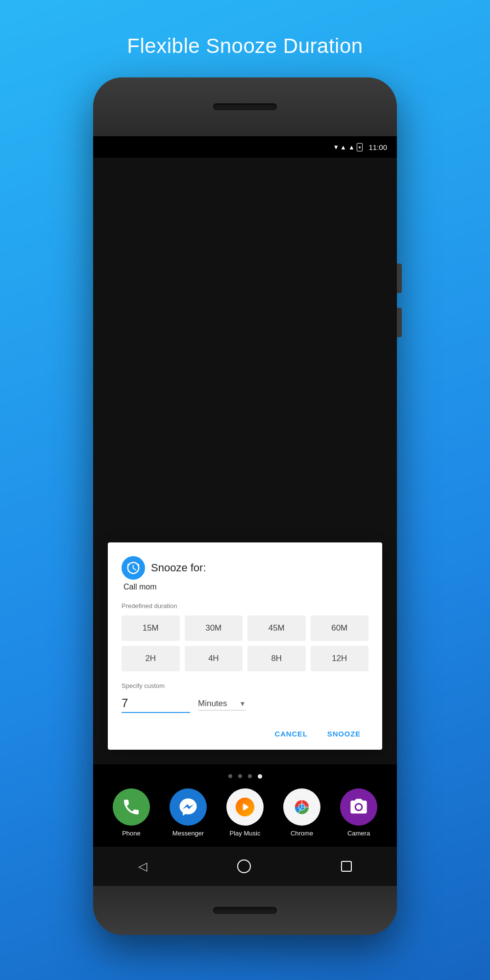  I want to click on signal-icon-2: ▲, so click(352, 147).